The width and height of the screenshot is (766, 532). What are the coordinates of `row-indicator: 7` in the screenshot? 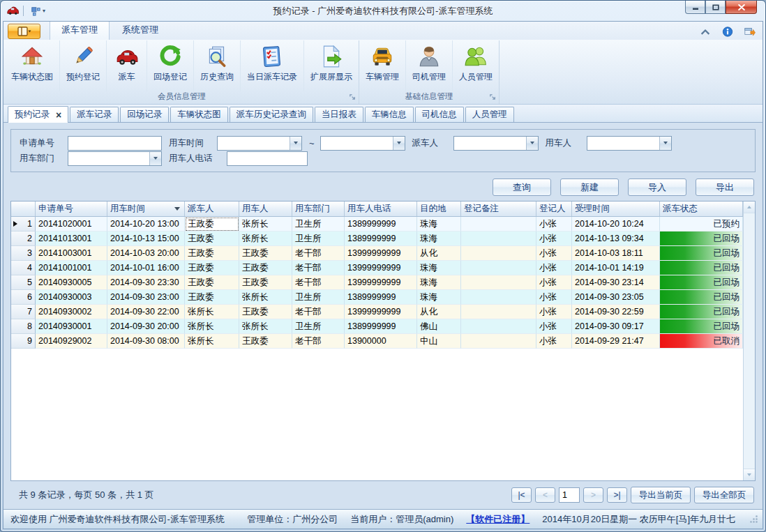 It's located at (24, 312).